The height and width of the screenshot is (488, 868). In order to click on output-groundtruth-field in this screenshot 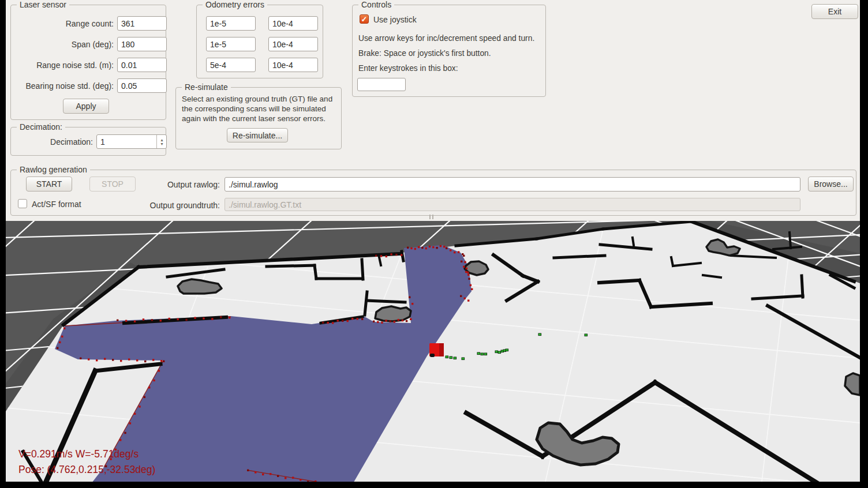, I will do `click(512, 204)`.